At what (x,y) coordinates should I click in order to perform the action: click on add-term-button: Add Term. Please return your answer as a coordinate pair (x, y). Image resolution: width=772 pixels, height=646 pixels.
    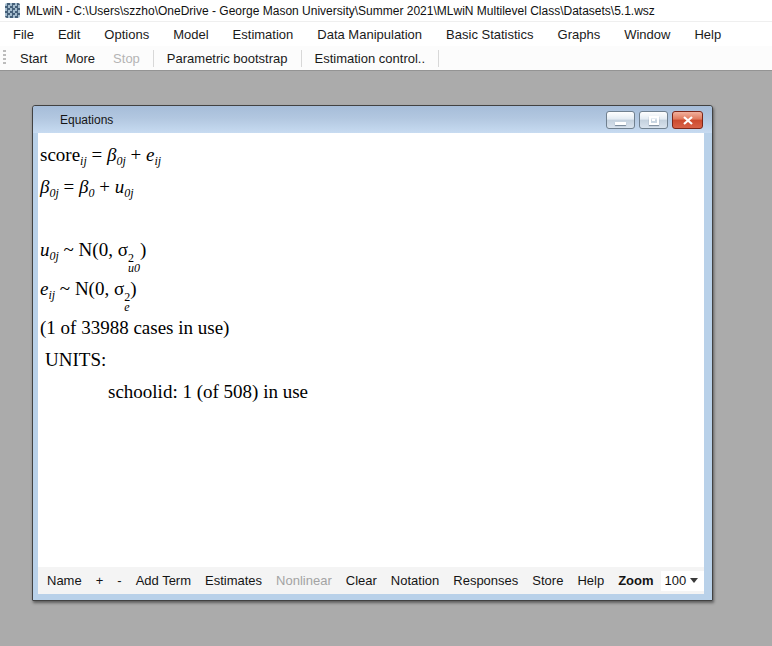
    Looking at the image, I should click on (164, 580).